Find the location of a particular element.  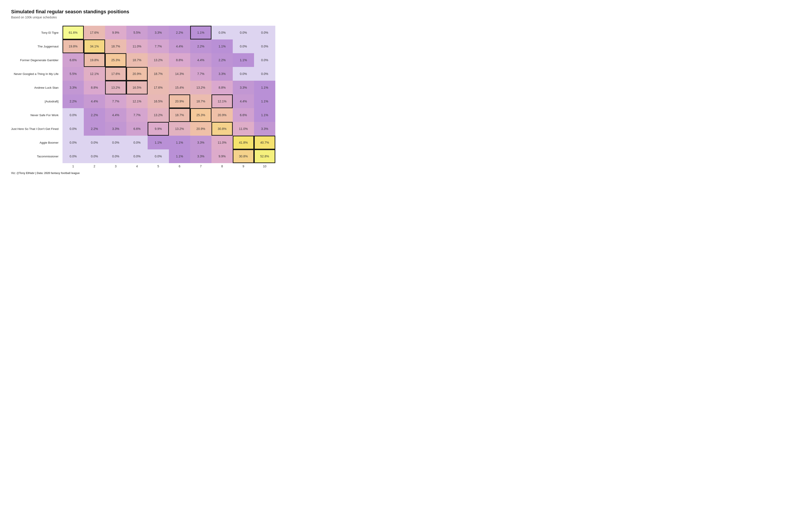

cell-0-9: 0.0% is located at coordinates (265, 33).